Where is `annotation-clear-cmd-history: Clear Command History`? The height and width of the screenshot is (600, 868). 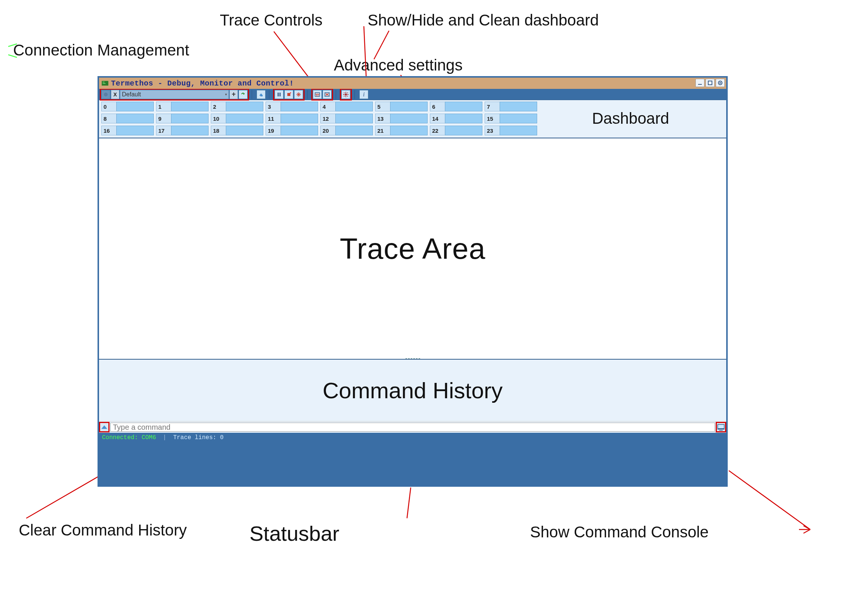
annotation-clear-cmd-history: Clear Command History is located at coordinates (103, 530).